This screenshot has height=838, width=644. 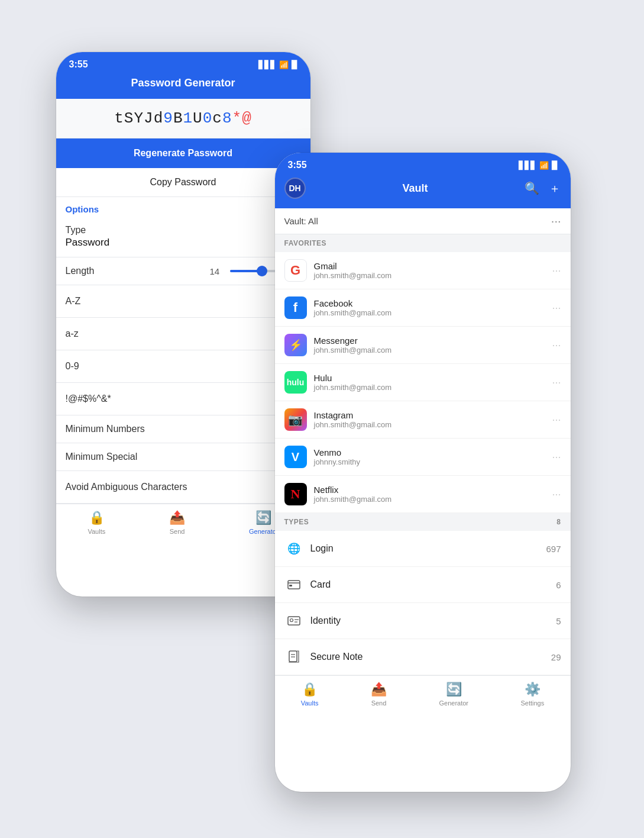 What do you see at coordinates (183, 182) in the screenshot?
I see `copy-password-button: Copy Password` at bounding box center [183, 182].